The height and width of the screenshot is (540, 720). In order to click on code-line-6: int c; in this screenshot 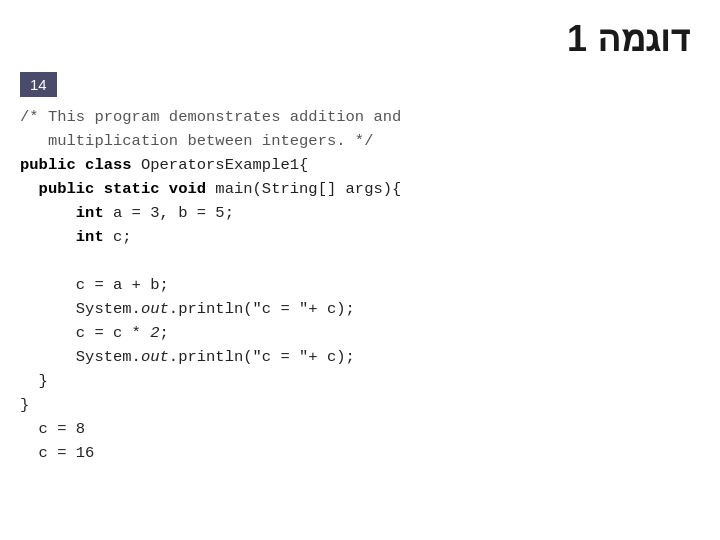, I will do `click(355, 237)`.